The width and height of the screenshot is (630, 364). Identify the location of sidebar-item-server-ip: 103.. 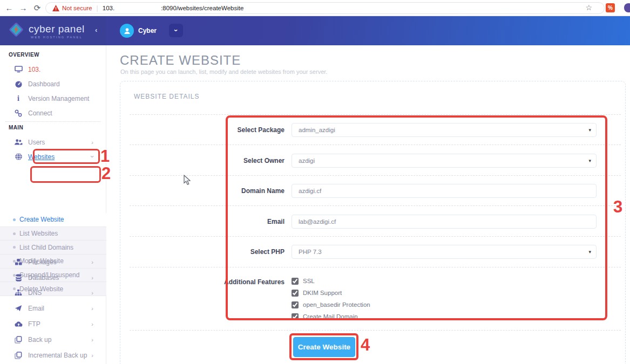
(53, 69).